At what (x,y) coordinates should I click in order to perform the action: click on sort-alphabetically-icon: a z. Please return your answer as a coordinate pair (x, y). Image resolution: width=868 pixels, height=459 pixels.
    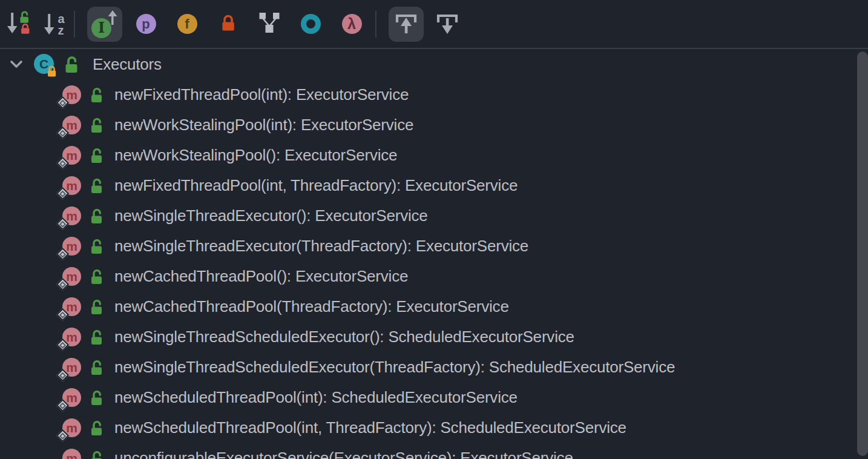
    Looking at the image, I should click on (53, 24).